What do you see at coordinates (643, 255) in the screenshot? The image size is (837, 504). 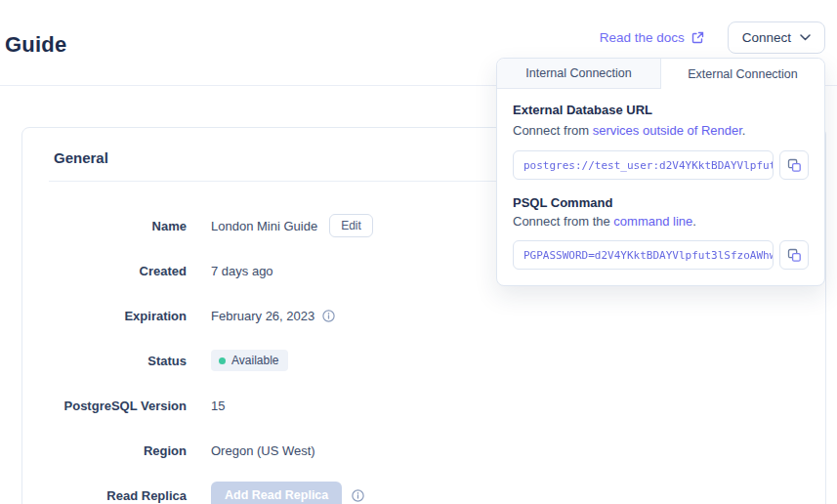 I see `psql-command-field: PGPASSWORD=d2V4YKktBDAYVlpfut3lSfzoAWhwb…` at bounding box center [643, 255].